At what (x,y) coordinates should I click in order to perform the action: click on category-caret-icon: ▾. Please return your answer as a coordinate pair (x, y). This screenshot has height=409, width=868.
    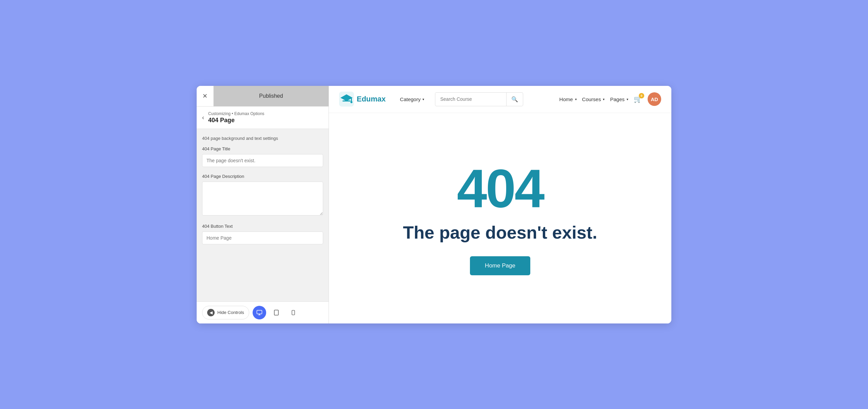
    Looking at the image, I should click on (423, 99).